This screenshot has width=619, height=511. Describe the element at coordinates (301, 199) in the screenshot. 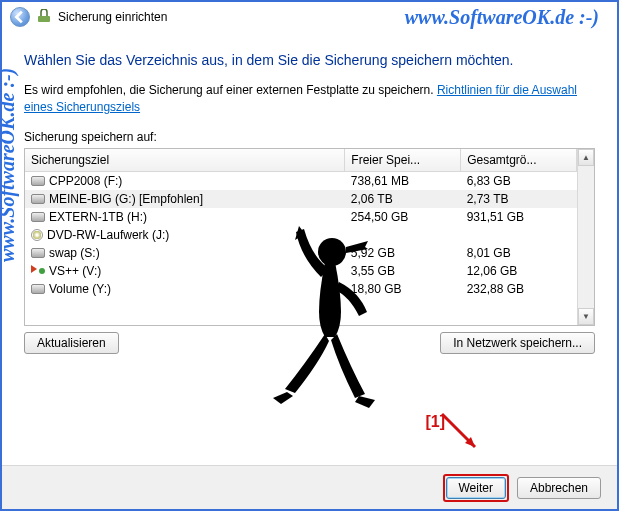

I see `table-row: MEINE-BIG (G:) [Empfohlen]2,06 TB2,73 TB` at that location.